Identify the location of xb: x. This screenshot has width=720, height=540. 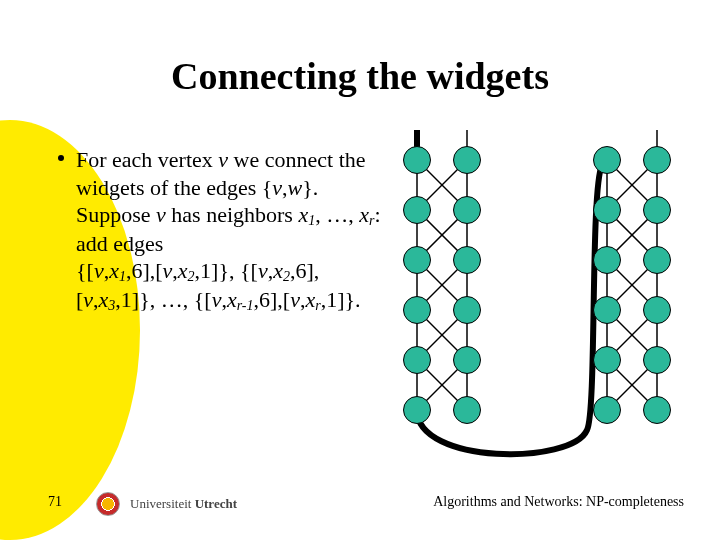
(183, 270).